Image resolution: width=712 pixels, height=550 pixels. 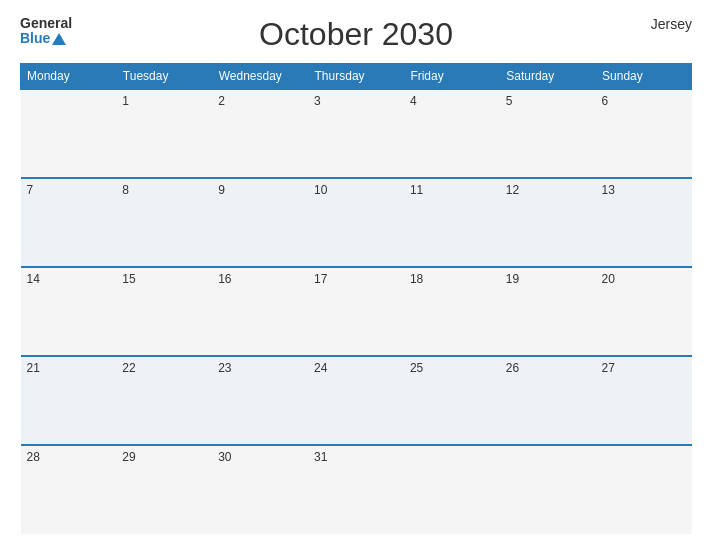 I want to click on logo-blue-text: Blue, so click(x=46, y=38).